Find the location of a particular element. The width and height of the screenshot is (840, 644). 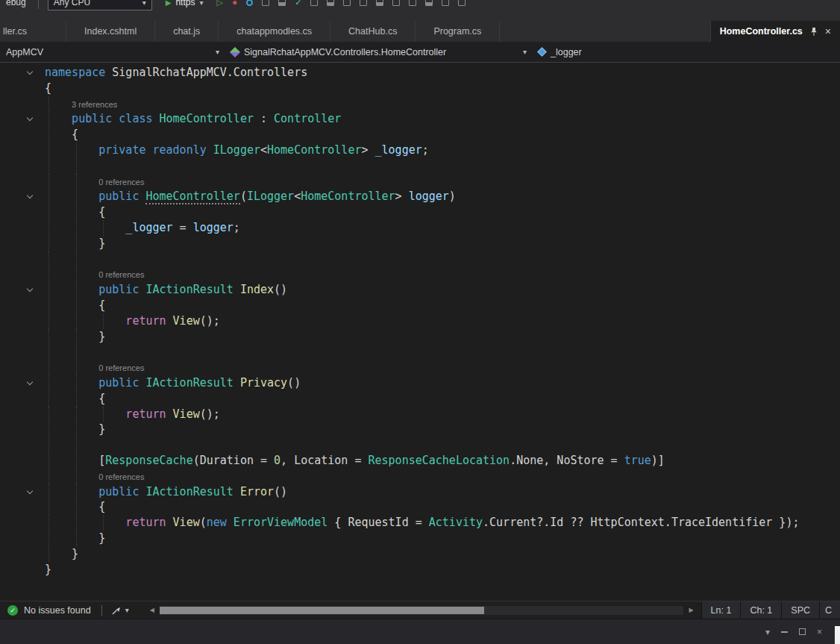

code-line: public class HomeController : Controller is located at coordinates (420, 119).